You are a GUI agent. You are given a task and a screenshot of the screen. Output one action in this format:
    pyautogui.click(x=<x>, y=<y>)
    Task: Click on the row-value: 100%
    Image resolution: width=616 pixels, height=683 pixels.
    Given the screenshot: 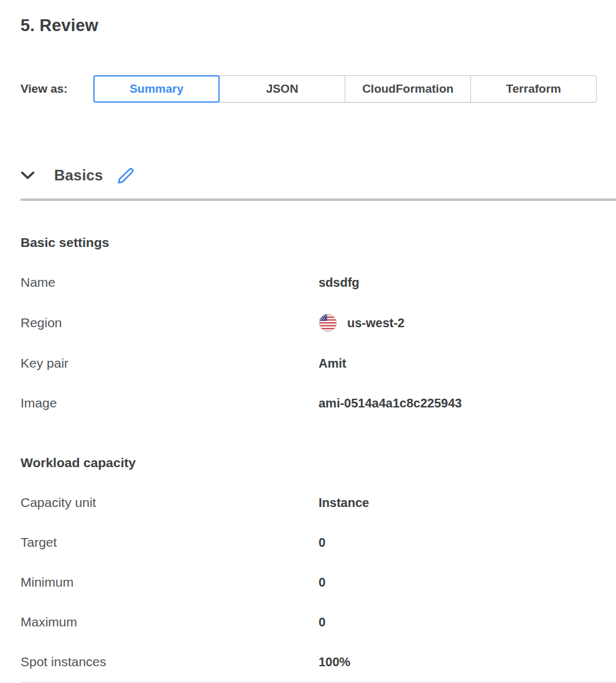 What is the action you would take?
    pyautogui.click(x=335, y=662)
    